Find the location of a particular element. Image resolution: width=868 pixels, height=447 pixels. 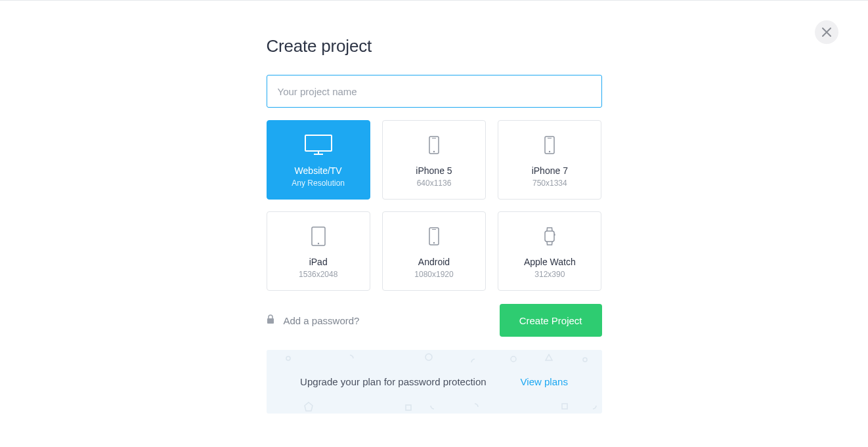

project-name-input is located at coordinates (435, 91).